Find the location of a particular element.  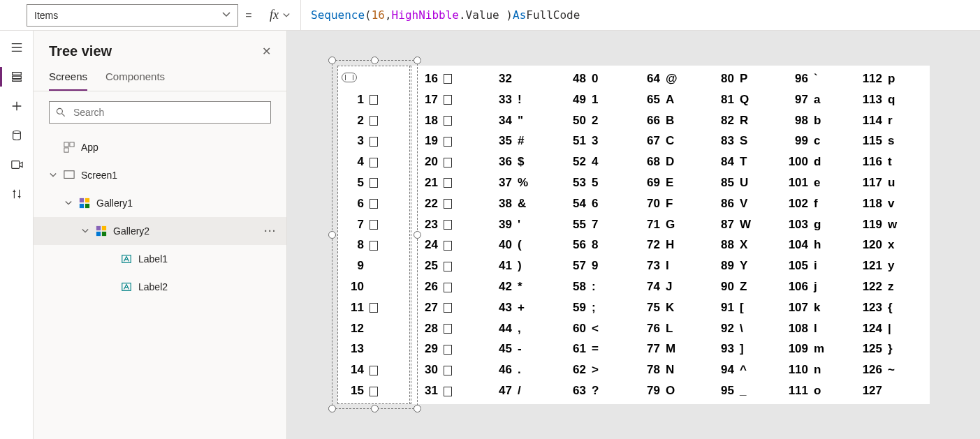

gallery-cell: 110n is located at coordinates (819, 370).